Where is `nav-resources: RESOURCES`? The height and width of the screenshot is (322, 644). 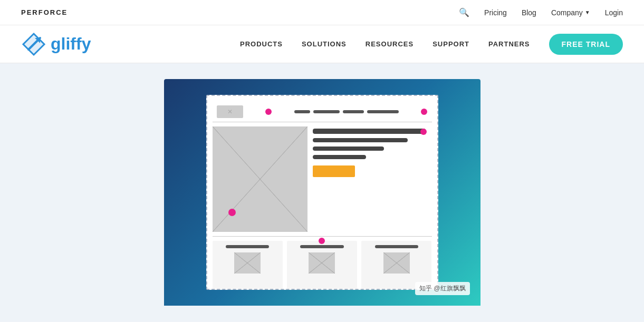 nav-resources: RESOURCES is located at coordinates (389, 44).